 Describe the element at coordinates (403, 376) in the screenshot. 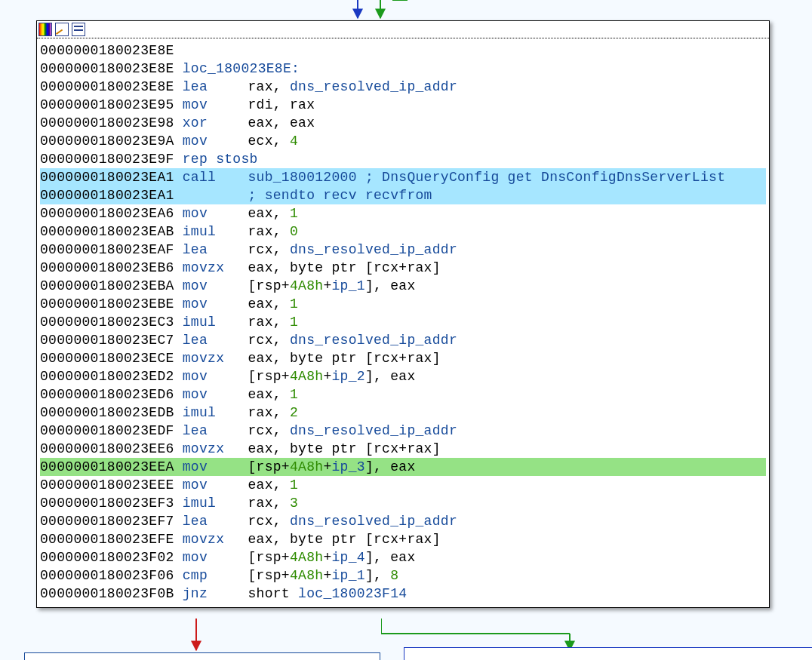

I see `disasm-line: 0000000180023ED2 mov [rsp+4A8h+ip_2], ea…` at that location.